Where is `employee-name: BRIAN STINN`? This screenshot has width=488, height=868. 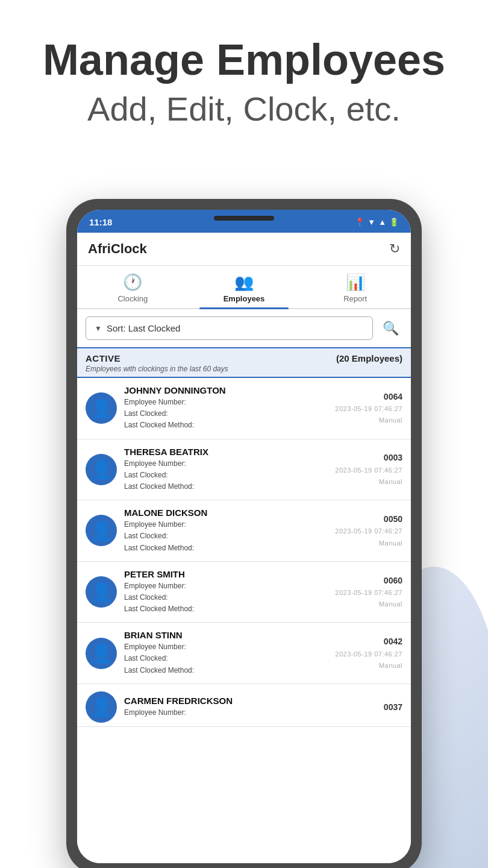 employee-name: BRIAN STINN is located at coordinates (230, 635).